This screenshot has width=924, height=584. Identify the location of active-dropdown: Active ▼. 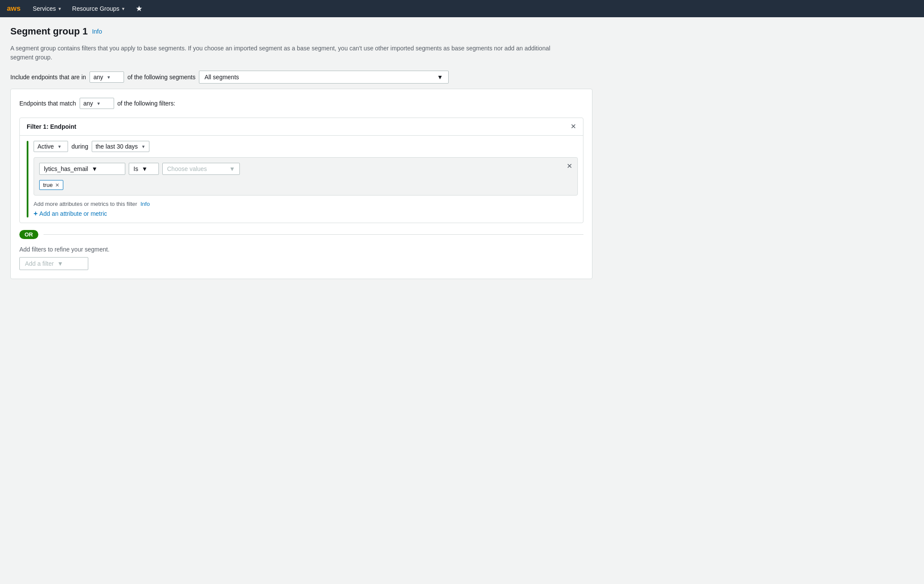
(51, 146).